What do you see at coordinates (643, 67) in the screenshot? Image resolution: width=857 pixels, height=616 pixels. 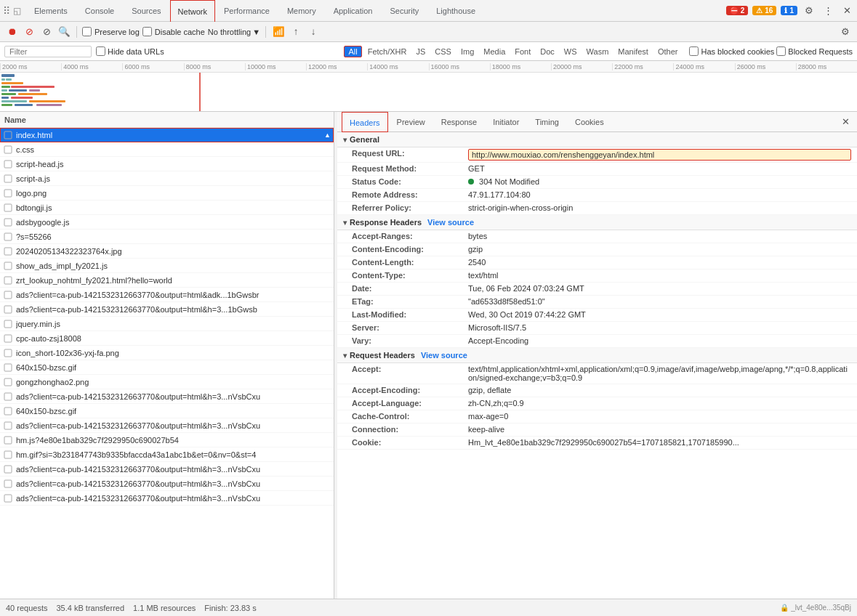 I see `tick-10: 22000 ms` at bounding box center [643, 67].